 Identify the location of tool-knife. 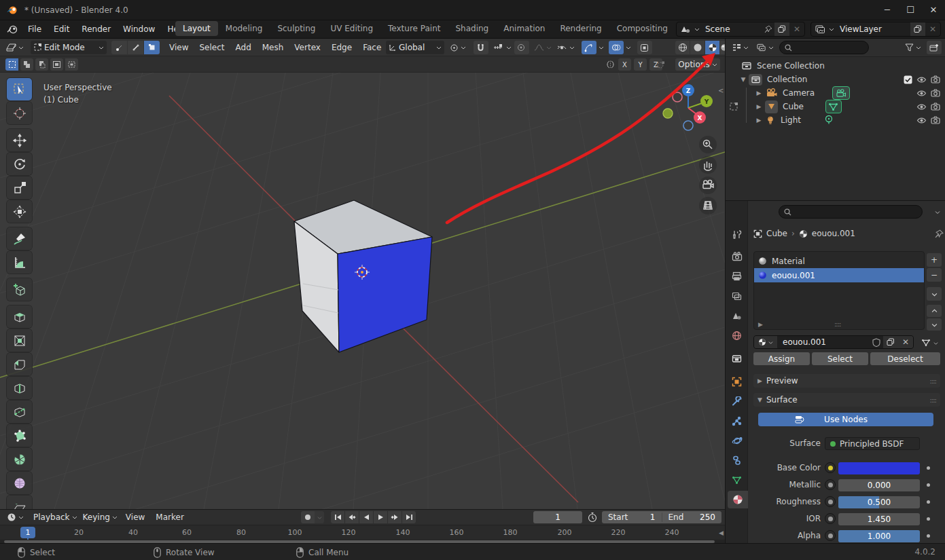
(19, 411).